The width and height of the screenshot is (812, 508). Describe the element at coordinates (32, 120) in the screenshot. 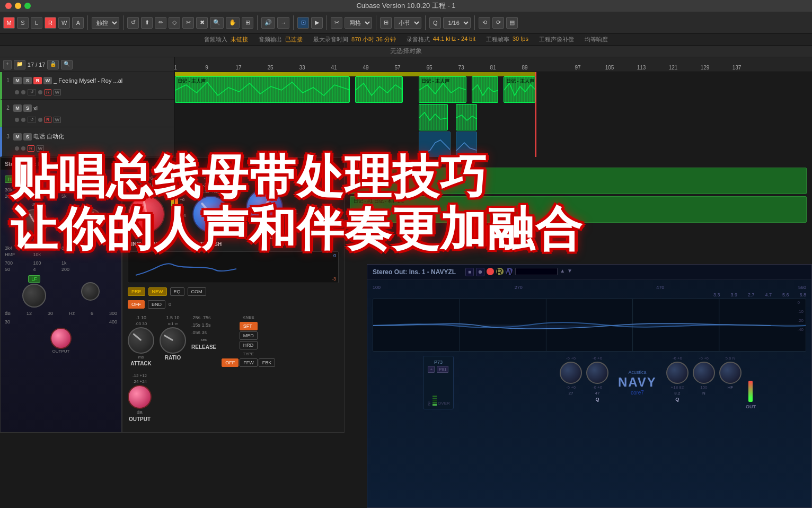

I see `track-2-loop-btn: ↺` at that location.